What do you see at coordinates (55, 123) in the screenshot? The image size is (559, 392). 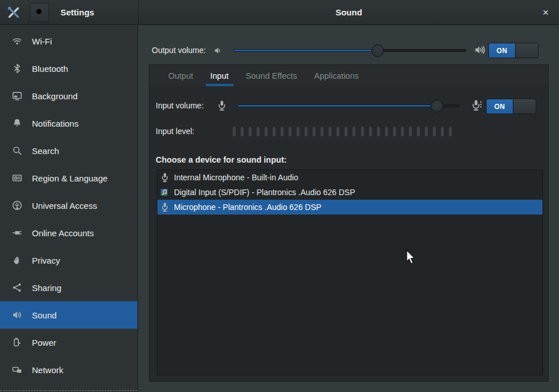 I see `sidebar-item-label: Notifications` at bounding box center [55, 123].